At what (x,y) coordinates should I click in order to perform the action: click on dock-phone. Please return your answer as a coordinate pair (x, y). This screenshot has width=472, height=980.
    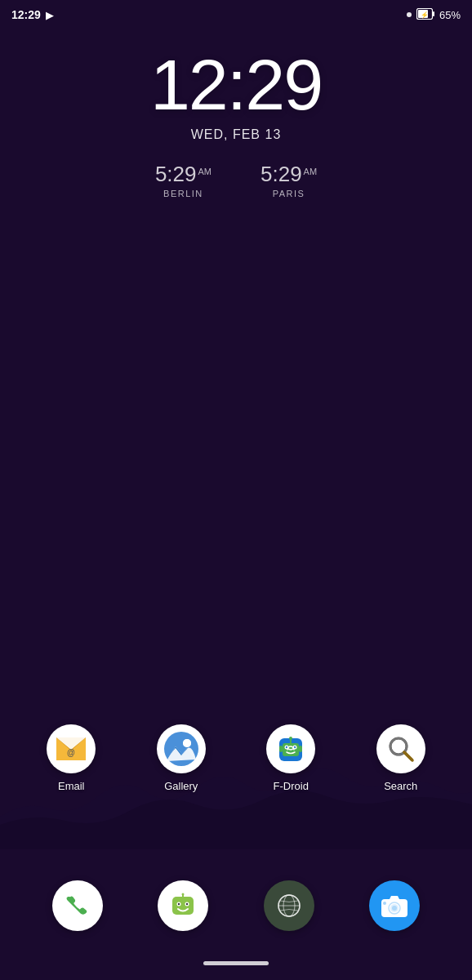
    Looking at the image, I should click on (78, 906).